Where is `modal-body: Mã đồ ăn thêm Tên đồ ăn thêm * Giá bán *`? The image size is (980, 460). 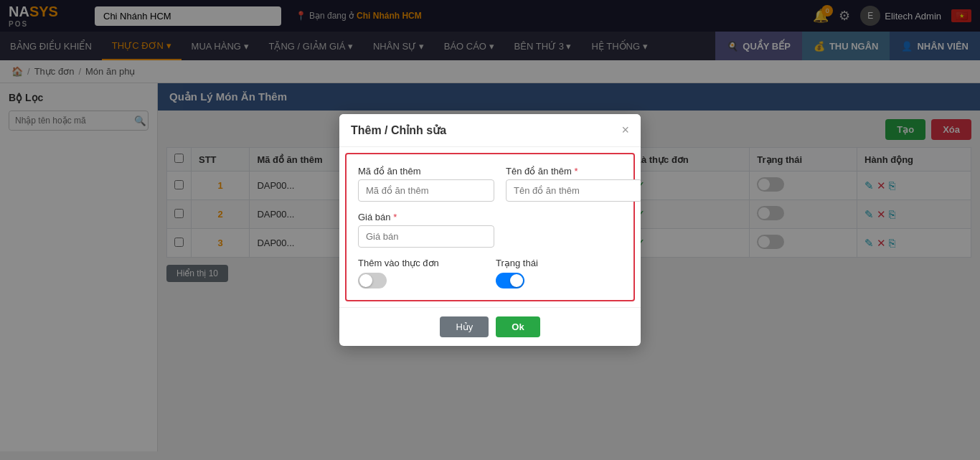
modal-body: Mã đồ ăn thêm Tên đồ ăn thêm * Giá bán * is located at coordinates (490, 227).